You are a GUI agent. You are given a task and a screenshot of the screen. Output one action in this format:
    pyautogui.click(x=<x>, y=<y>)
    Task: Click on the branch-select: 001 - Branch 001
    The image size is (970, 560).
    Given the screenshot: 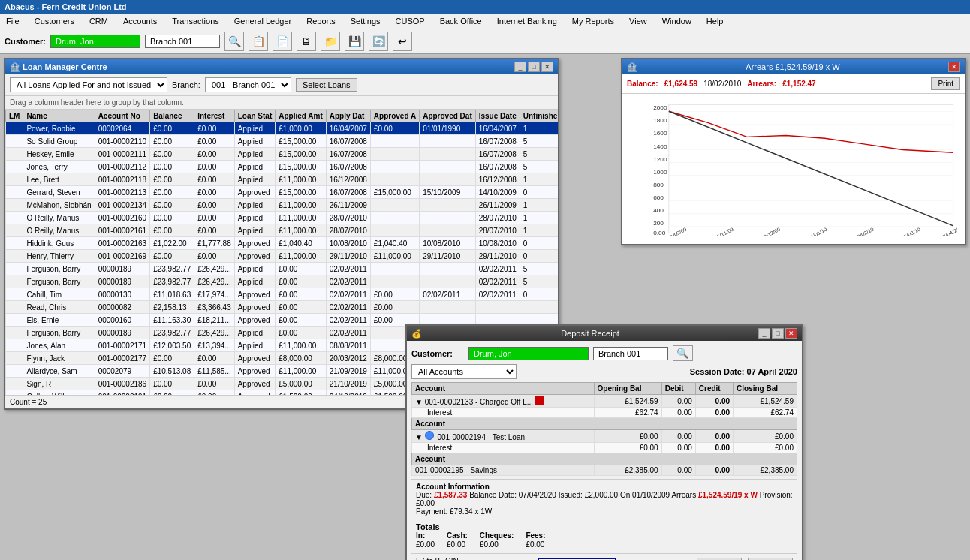 What is the action you would take?
    pyautogui.click(x=248, y=85)
    